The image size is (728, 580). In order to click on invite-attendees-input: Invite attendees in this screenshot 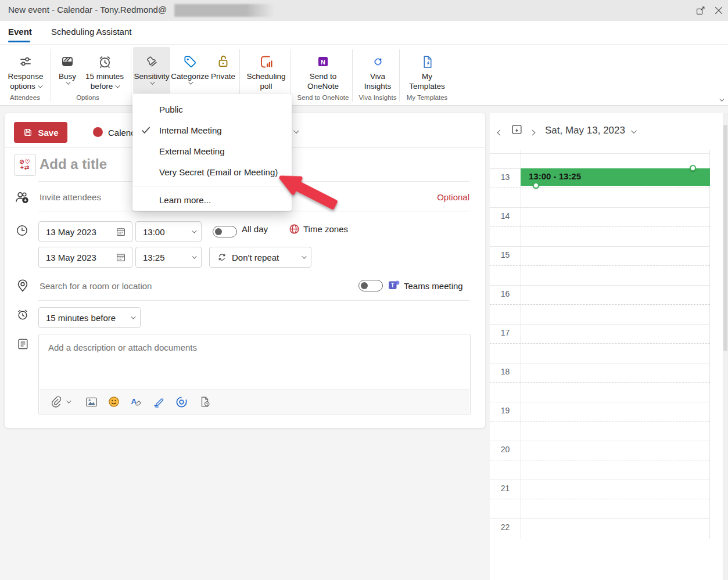, I will do `click(70, 197)`.